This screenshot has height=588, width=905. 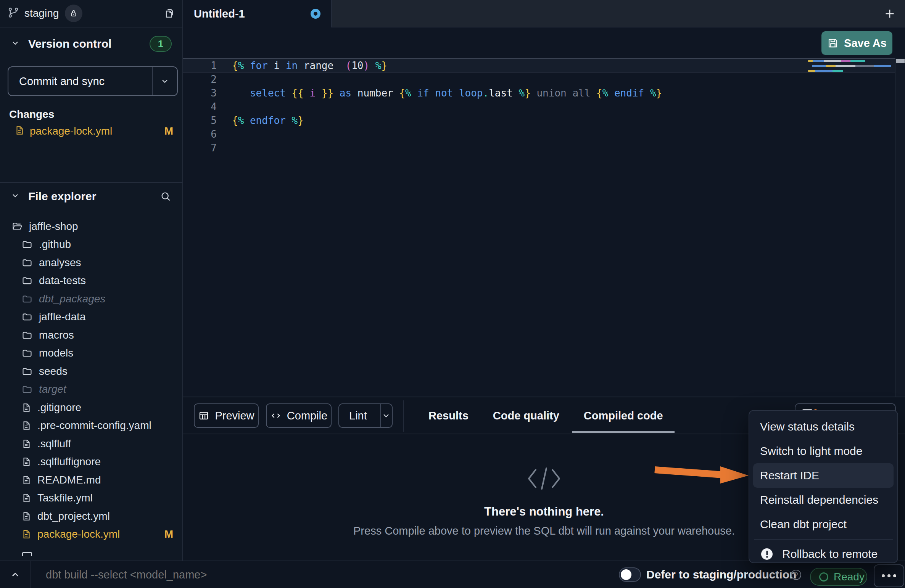 I want to click on ide-options-menu: View status detailsSwitch to light modeR…, so click(x=823, y=487).